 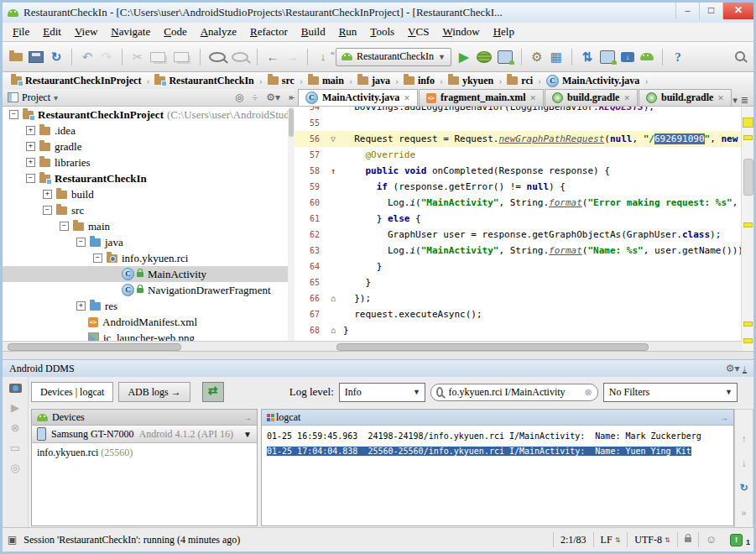 What do you see at coordinates (471, 81) in the screenshot?
I see `breadcrumb-item: ykyuen` at bounding box center [471, 81].